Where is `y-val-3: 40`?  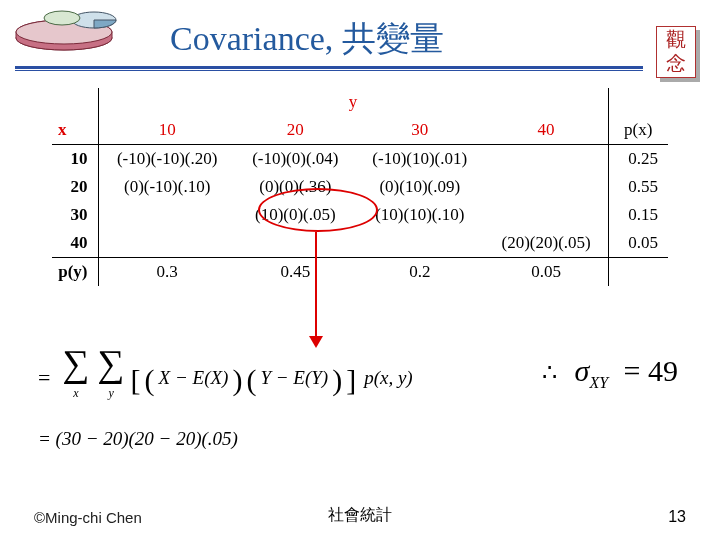
y-val-3: 40 is located at coordinates (546, 130).